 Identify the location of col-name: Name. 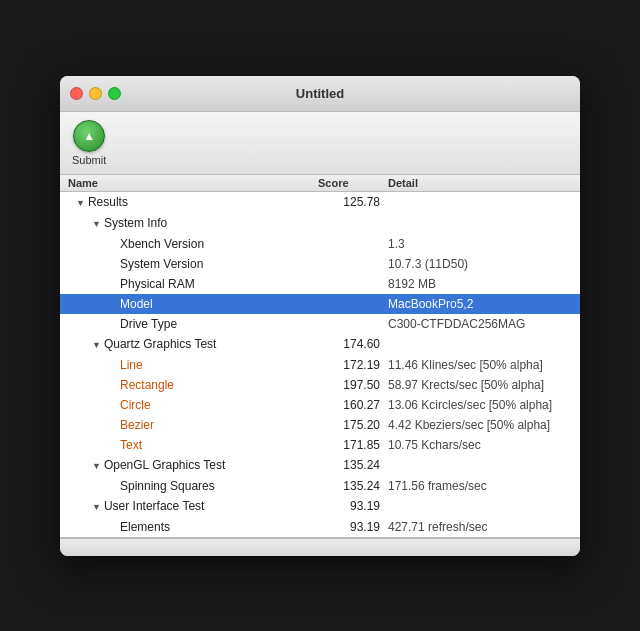
(193, 183).